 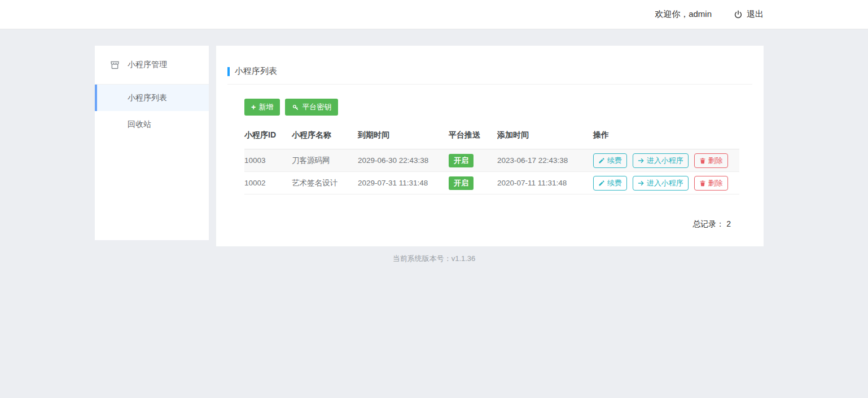 What do you see at coordinates (545, 136) in the screenshot?
I see `col-header-added: 添加时间` at bounding box center [545, 136].